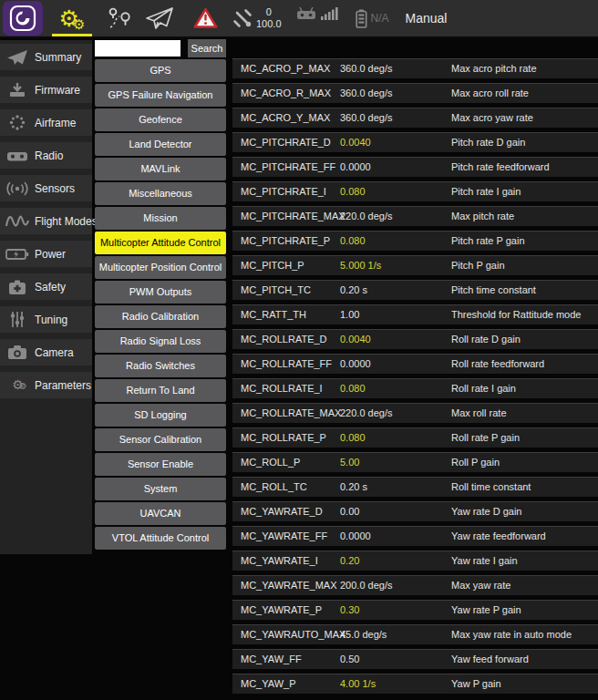  What do you see at coordinates (160, 193) in the screenshot?
I see `category-miscellaneous: Miscellaneous` at bounding box center [160, 193].